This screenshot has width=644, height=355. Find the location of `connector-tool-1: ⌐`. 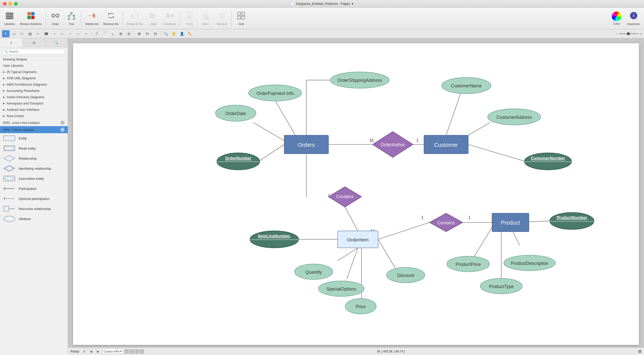

connector-tool-1: ⌐ is located at coordinates (38, 34).